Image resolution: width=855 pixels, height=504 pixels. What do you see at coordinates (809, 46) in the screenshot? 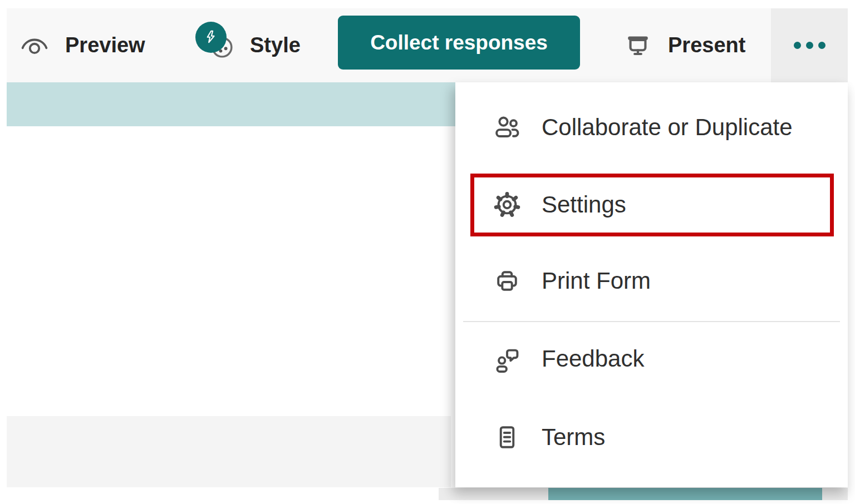
I see `more-options-button` at bounding box center [809, 46].